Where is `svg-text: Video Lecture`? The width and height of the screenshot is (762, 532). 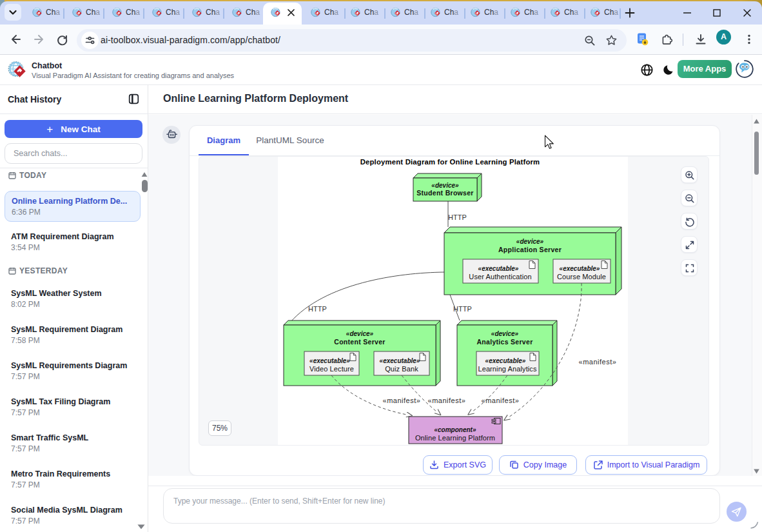
svg-text: Video Lecture is located at coordinates (331, 369).